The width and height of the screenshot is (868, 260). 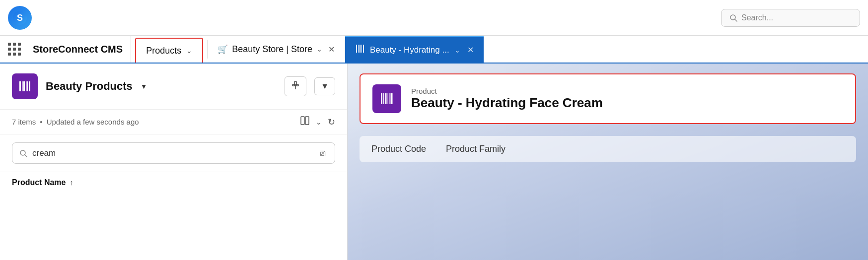 What do you see at coordinates (89, 86) in the screenshot?
I see `panel-title: Beauty Products` at bounding box center [89, 86].